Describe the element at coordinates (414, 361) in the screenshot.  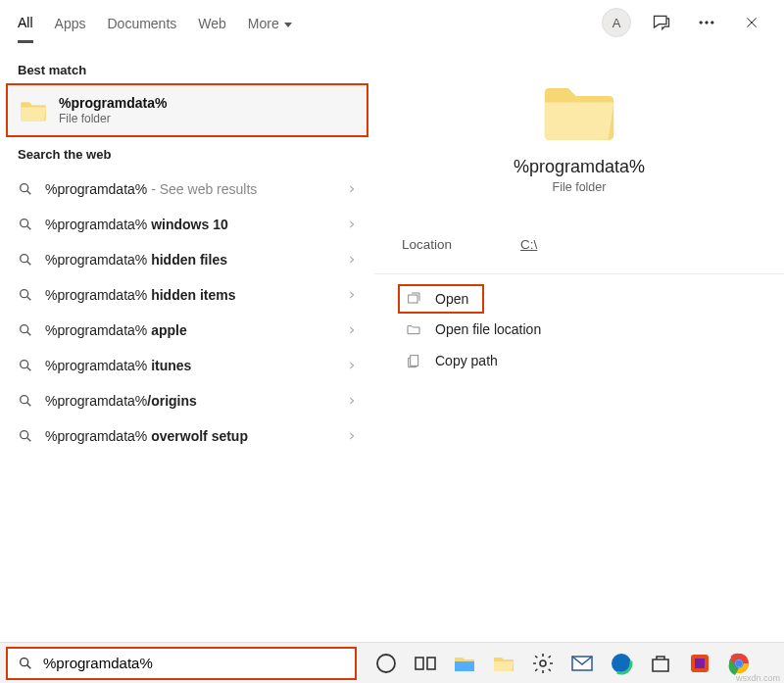
I see `copy-icon` at that location.